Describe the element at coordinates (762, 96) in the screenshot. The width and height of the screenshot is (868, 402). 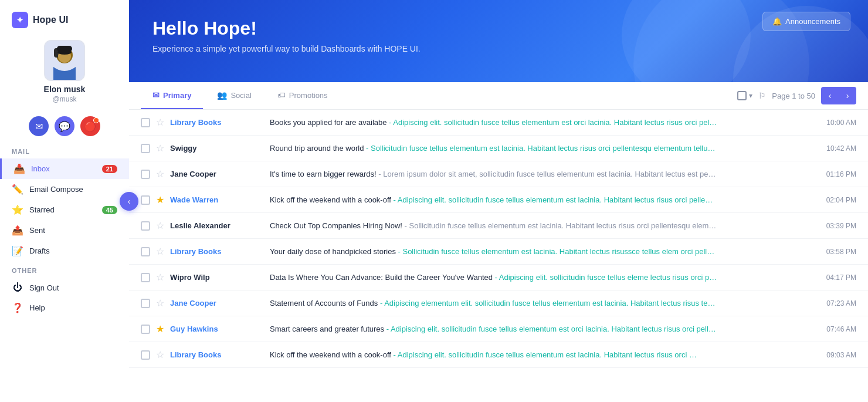
I see `filter-icon: ⚐` at that location.